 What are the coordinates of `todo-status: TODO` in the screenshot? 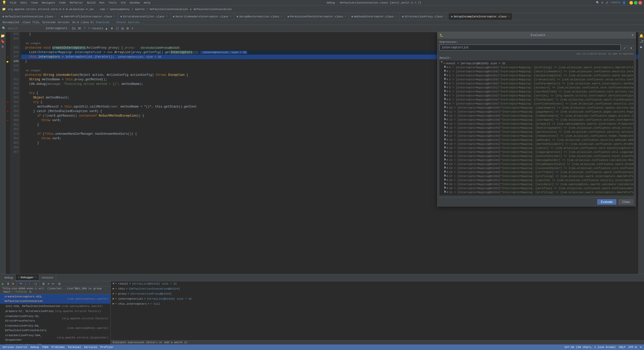 It's located at (45, 347).